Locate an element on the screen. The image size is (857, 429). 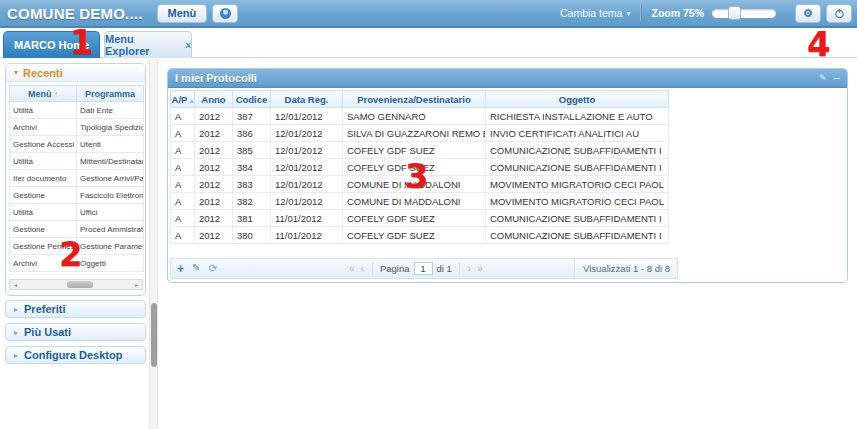
recenti-cell: Gestione Arrivi/Partenz is located at coordinates (110, 178).